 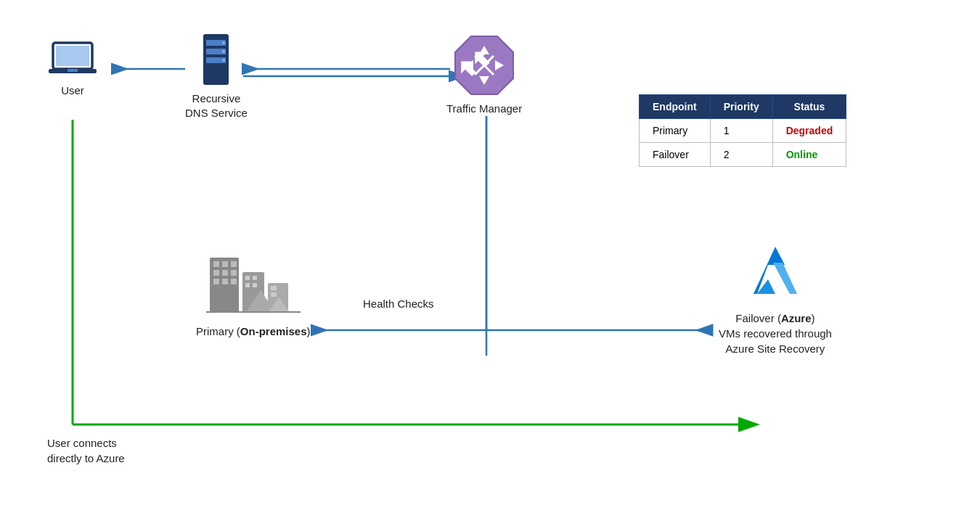 I want to click on health-checks-label: Health Checks, so click(x=399, y=303).